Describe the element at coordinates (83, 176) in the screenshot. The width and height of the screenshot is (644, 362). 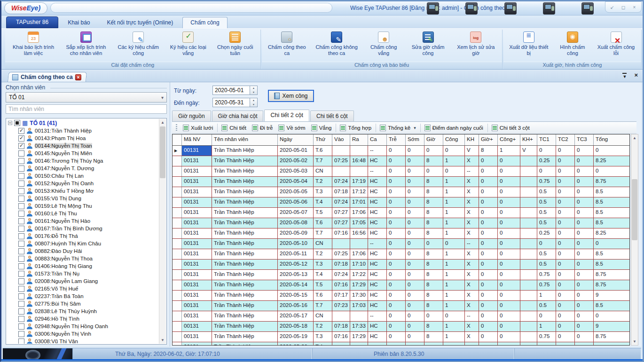
I see `tree-item-employee: 00150:Châu Thị Lan` at that location.